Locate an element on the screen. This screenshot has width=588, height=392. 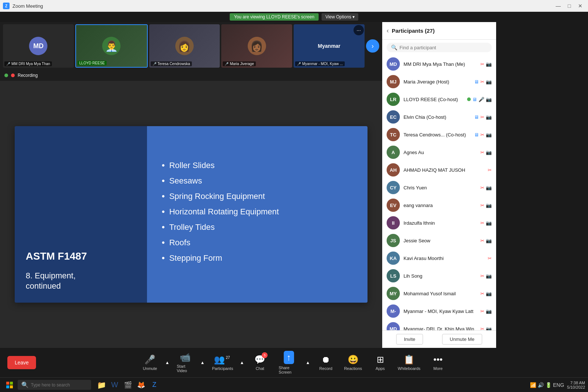
participant-row-lih: LS Lih Song ✂ 📷 is located at coordinates (439, 276).